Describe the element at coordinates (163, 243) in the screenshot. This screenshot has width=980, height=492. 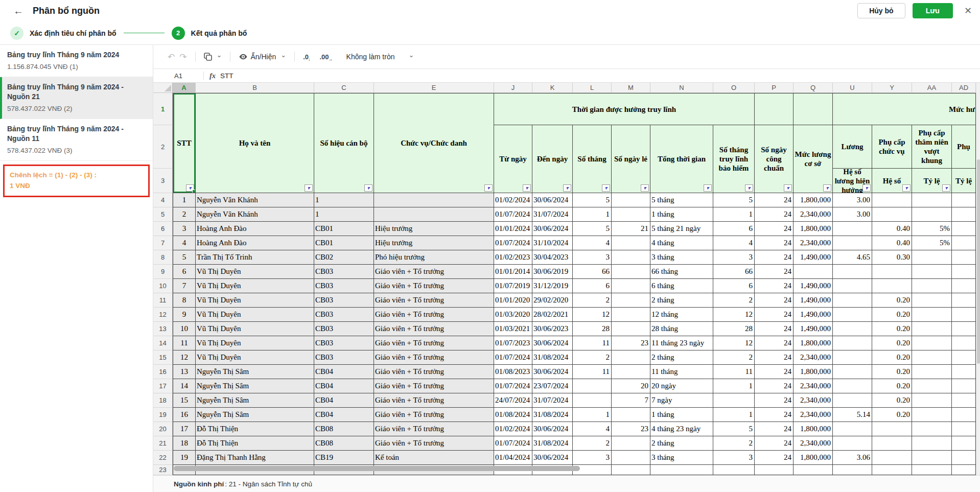
I see `row-header-7: 7` at that location.